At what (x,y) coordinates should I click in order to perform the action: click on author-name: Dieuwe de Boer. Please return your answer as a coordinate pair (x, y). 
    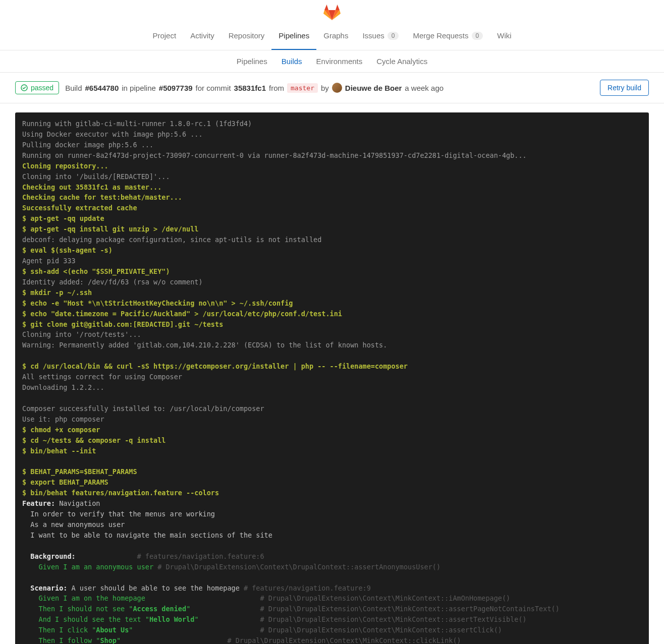
    Looking at the image, I should click on (373, 88).